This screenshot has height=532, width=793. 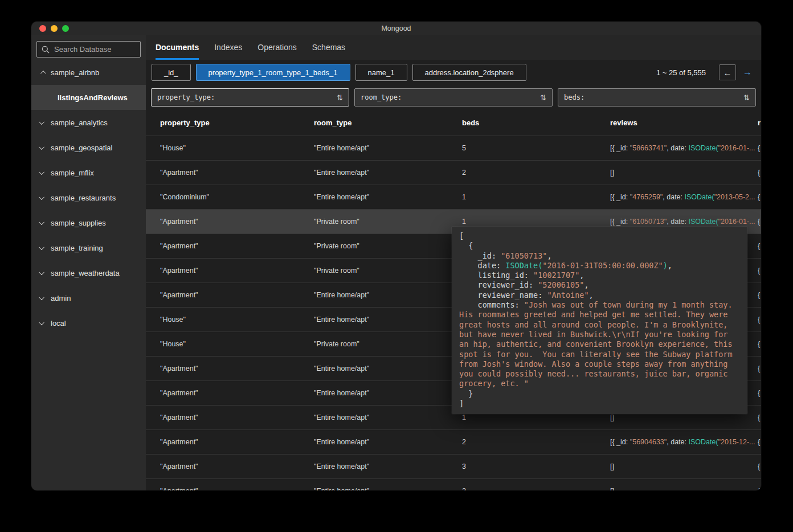 What do you see at coordinates (574, 97) in the screenshot?
I see `filter-field-label: beds:` at bounding box center [574, 97].